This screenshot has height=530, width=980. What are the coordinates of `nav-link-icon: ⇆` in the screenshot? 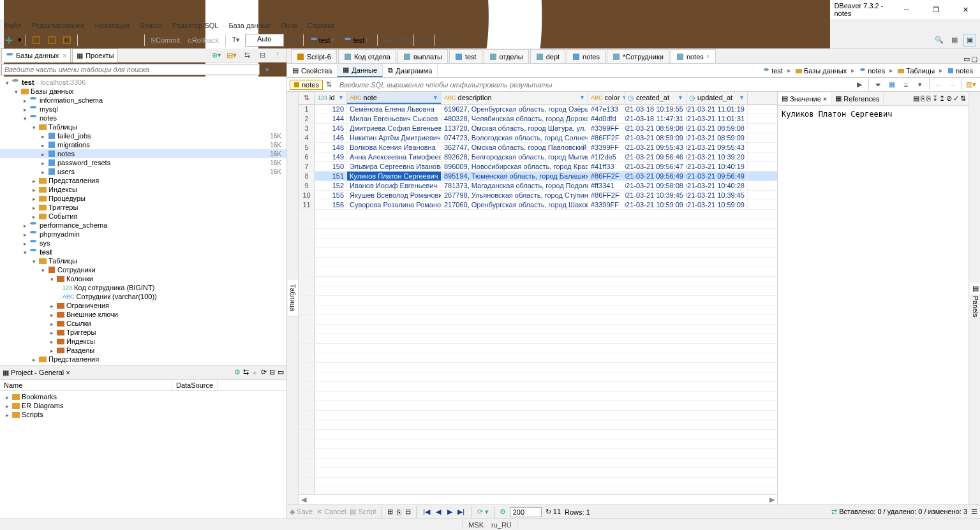 It's located at (247, 55).